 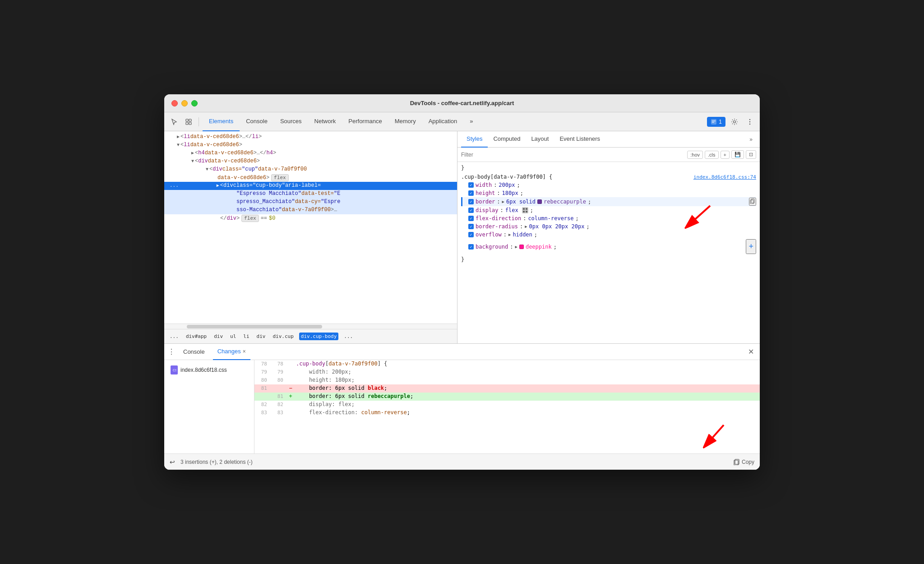 I want to click on hov-button: :hov, so click(x=695, y=155).